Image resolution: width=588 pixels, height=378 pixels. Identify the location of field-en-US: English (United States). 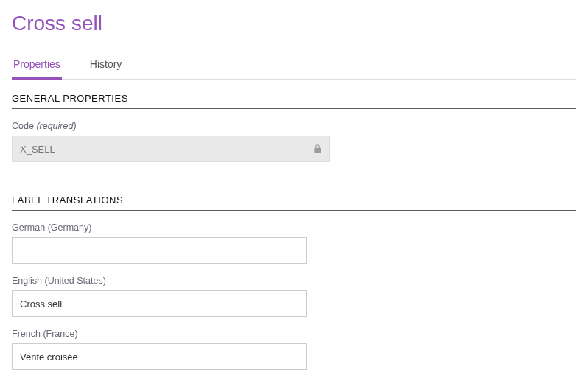
(294, 296).